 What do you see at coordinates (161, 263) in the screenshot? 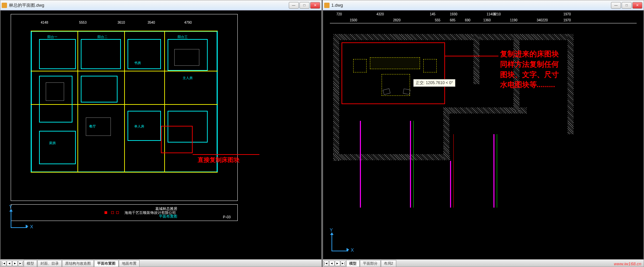
I see `layout-tabs-left: |◄ ◄ ► ►| 模型 封面、目录 原结构与改造图 平面布置图 地面布置` at bounding box center [161, 263].